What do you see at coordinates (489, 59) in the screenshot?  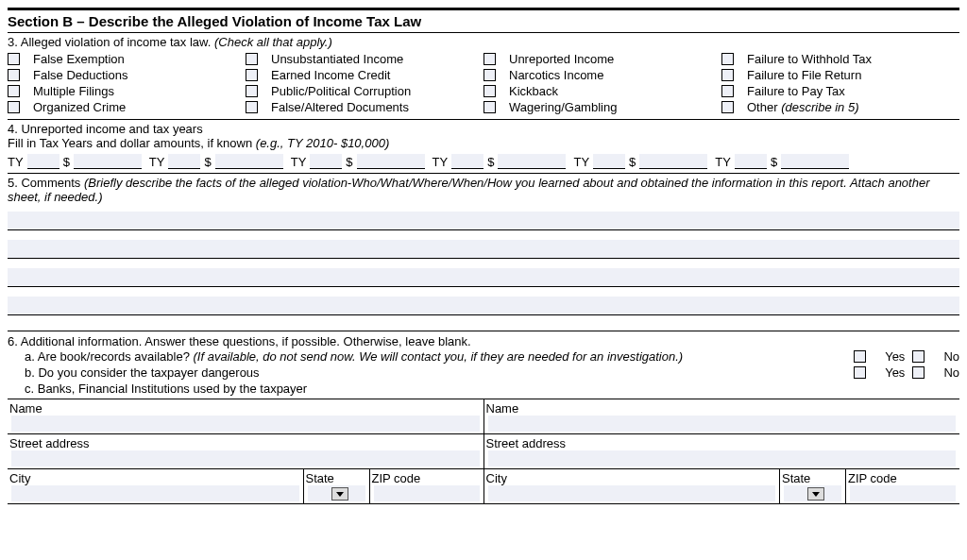 I see `checkbox-unreported-income` at bounding box center [489, 59].